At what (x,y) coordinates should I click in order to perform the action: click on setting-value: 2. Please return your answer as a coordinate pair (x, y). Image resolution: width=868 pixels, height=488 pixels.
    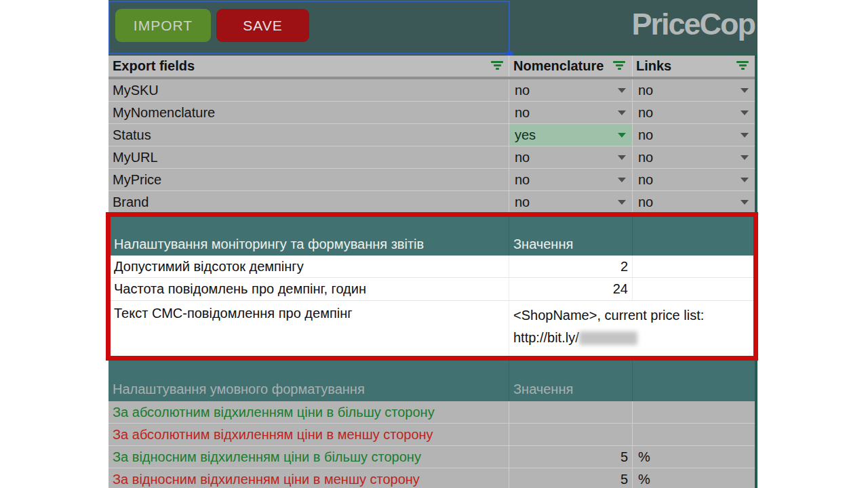
    Looking at the image, I should click on (568, 266).